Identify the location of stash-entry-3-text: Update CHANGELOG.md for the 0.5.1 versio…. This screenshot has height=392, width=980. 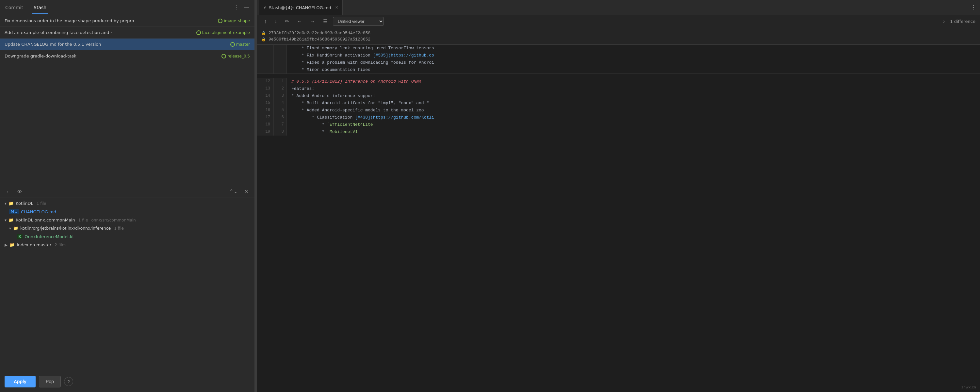
(116, 44).